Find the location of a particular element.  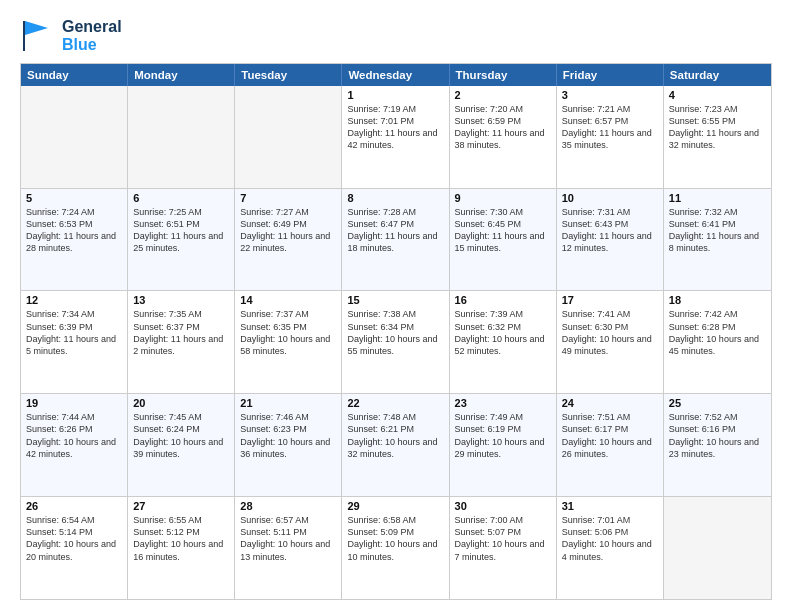

day-number: 23 is located at coordinates (503, 403).